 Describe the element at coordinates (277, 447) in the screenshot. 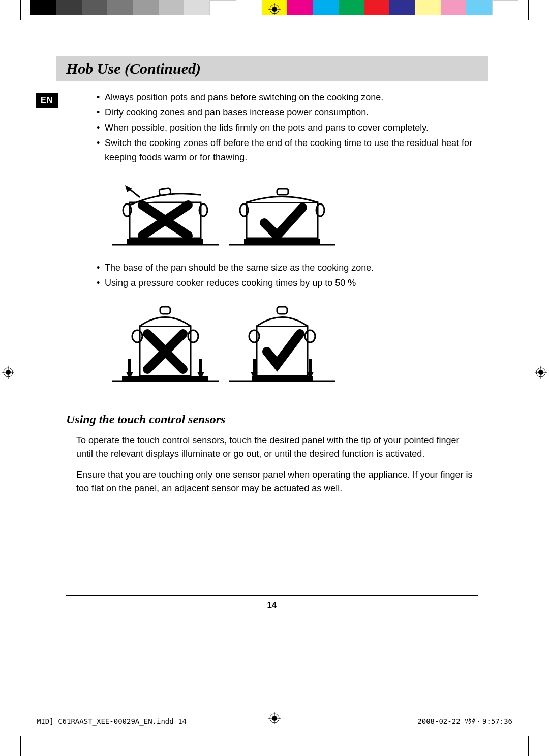

I see `paragraph: To operate the touch control sensors, to…` at that location.